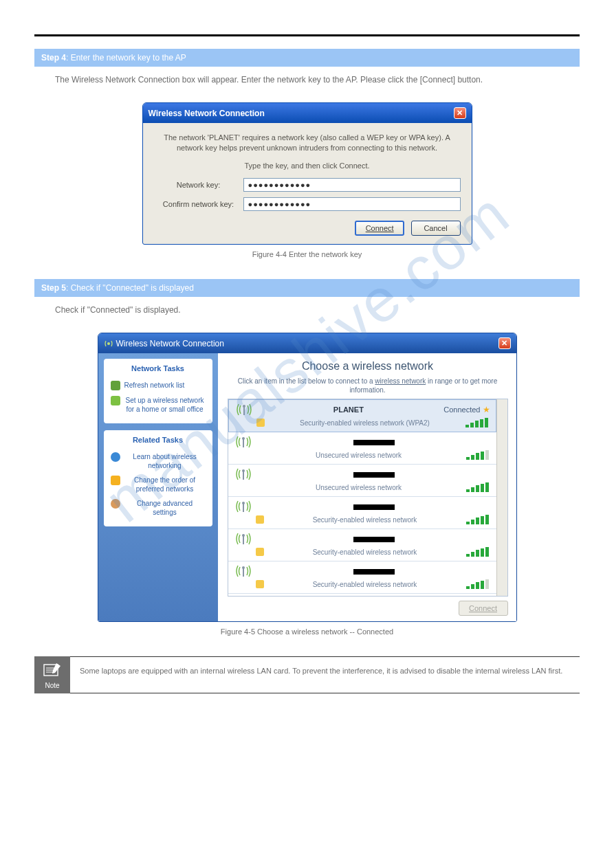  Describe the element at coordinates (307, 113) in the screenshot. I see `dialog1-titlebar: Wireless Network Connection ✕` at that location.